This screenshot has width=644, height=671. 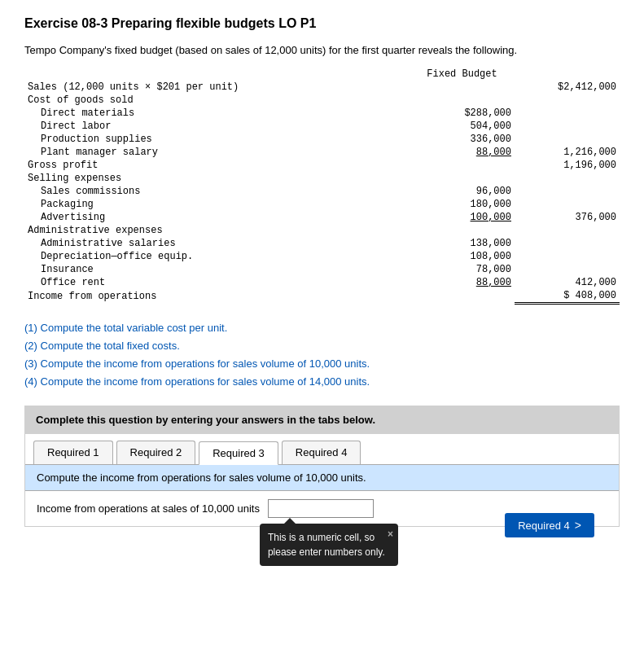 What do you see at coordinates (322, 217) in the screenshot?
I see `table-row: Advertising100,000376,000` at bounding box center [322, 217].